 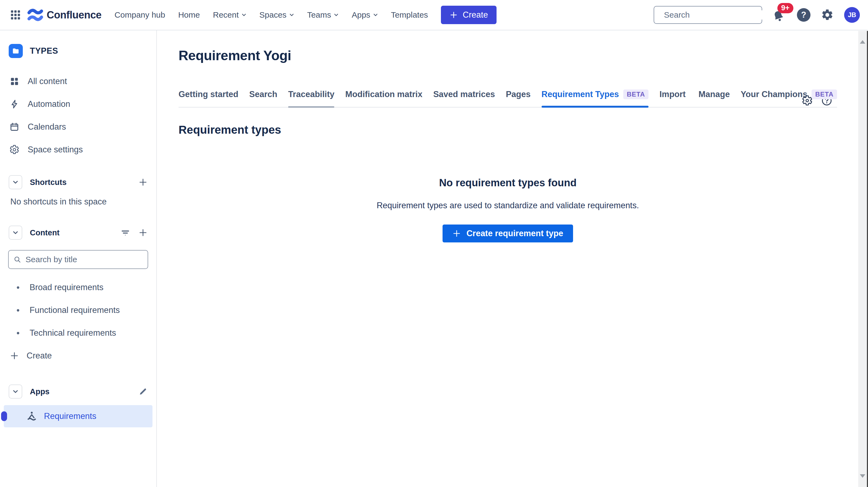 What do you see at coordinates (508, 130) in the screenshot?
I see `section-heading: Requirement types` at bounding box center [508, 130].